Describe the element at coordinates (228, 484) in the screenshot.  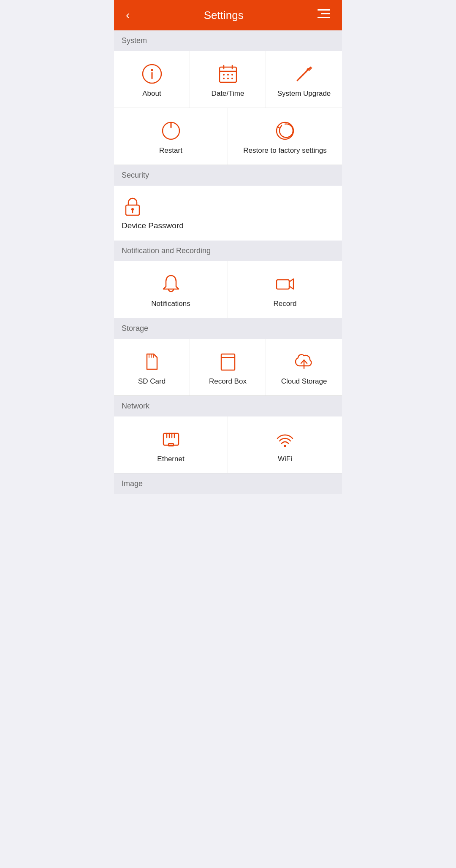
I see `section-image-header: Image` at that location.